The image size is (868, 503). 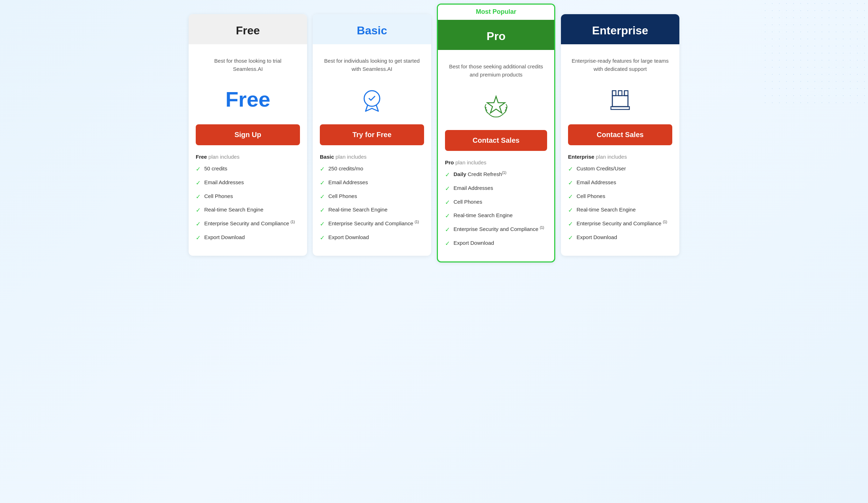 What do you see at coordinates (248, 157) in the screenshot?
I see `free-includes-label: Free plan includes` at bounding box center [248, 157].